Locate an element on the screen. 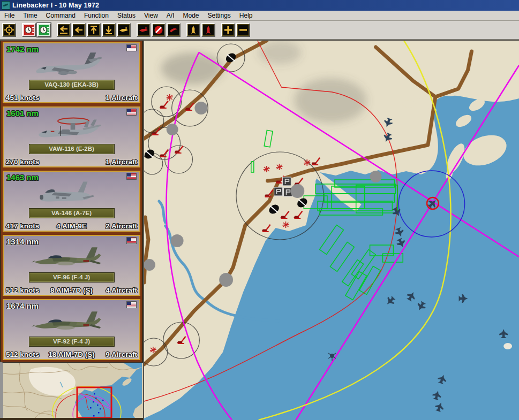 Image resolution: width=519 pixels, height=420 pixels. speed-label: 451 knots is located at coordinates (22, 97).